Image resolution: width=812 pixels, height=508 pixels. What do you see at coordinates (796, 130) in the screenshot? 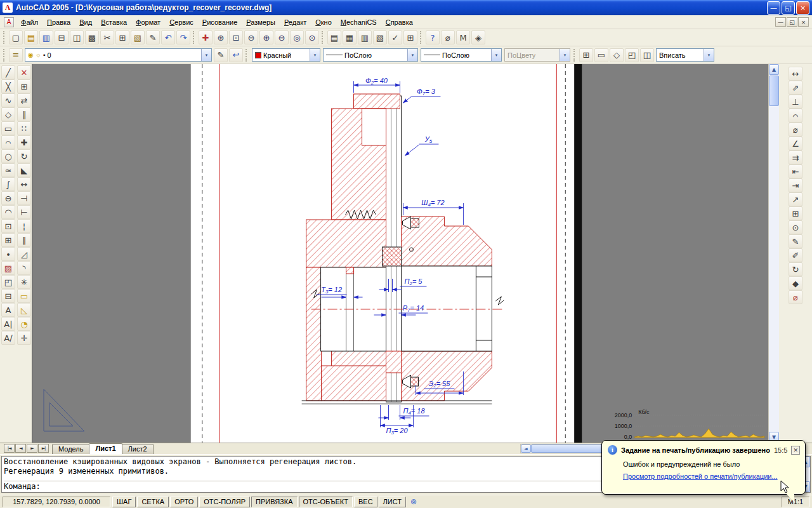
I see `diameter-dimension-icon: ⌀` at bounding box center [796, 130].